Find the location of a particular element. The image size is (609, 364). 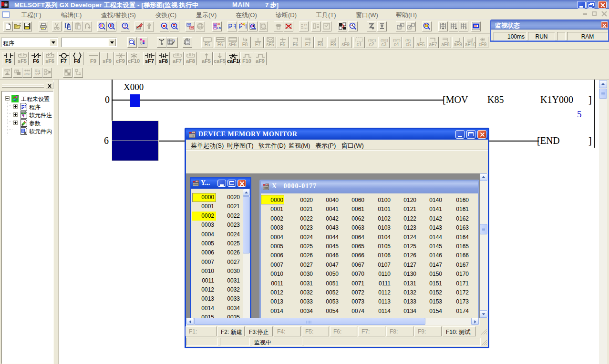

svg-text: LD is located at coordinates (219, 28).